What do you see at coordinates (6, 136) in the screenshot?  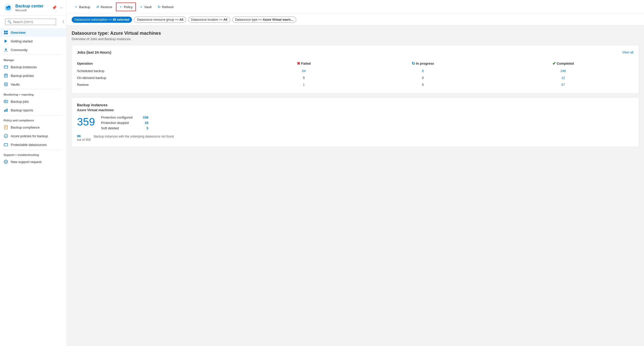 I see `azure-policies-icon` at bounding box center [6, 136].